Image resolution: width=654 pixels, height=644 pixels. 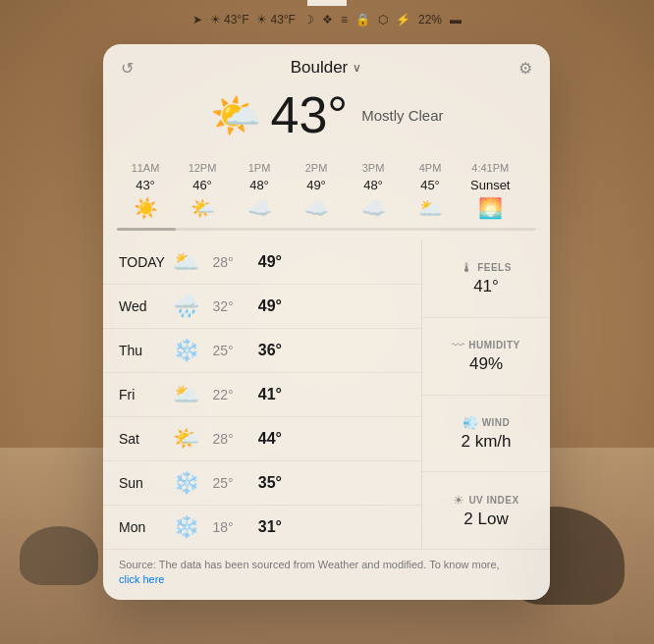 What do you see at coordinates (143, 262) in the screenshot?
I see `forecast-day: TODAY` at bounding box center [143, 262].